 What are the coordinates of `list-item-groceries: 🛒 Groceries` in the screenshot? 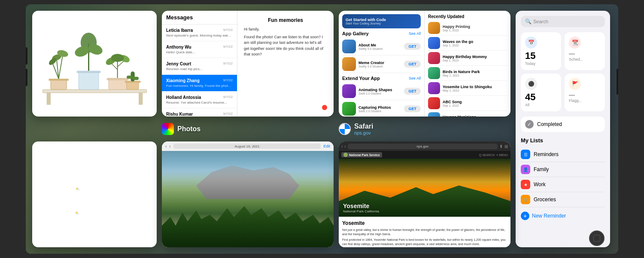 It's located at (563, 200).